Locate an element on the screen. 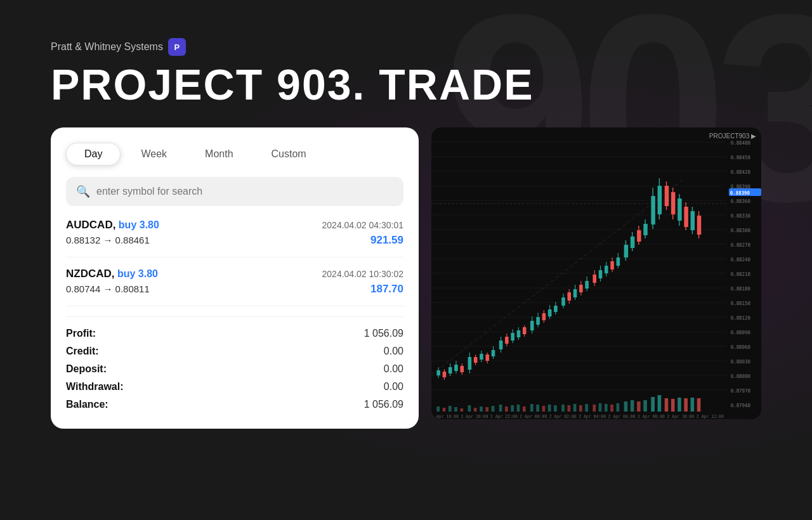 Image resolution: width=812 pixels, height=520 pixels. svg-text: 2 Apr 02:00 is located at coordinates (563, 417).